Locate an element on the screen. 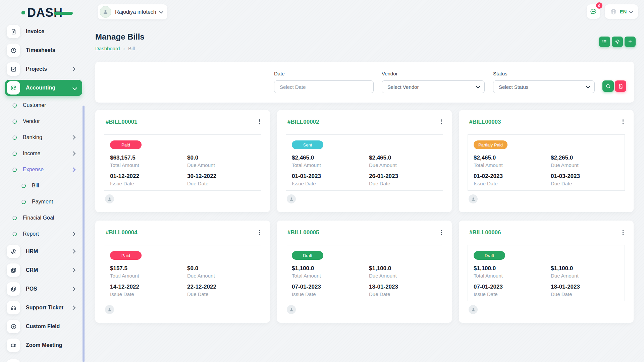  apply-filter-button is located at coordinates (608, 86).